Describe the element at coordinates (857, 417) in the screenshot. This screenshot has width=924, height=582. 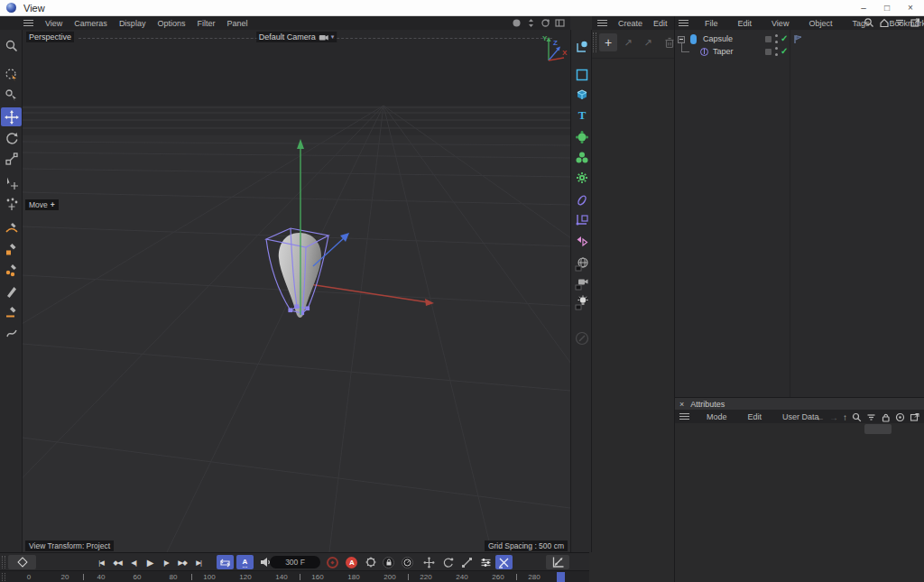
I see `attr-search-icon` at that location.